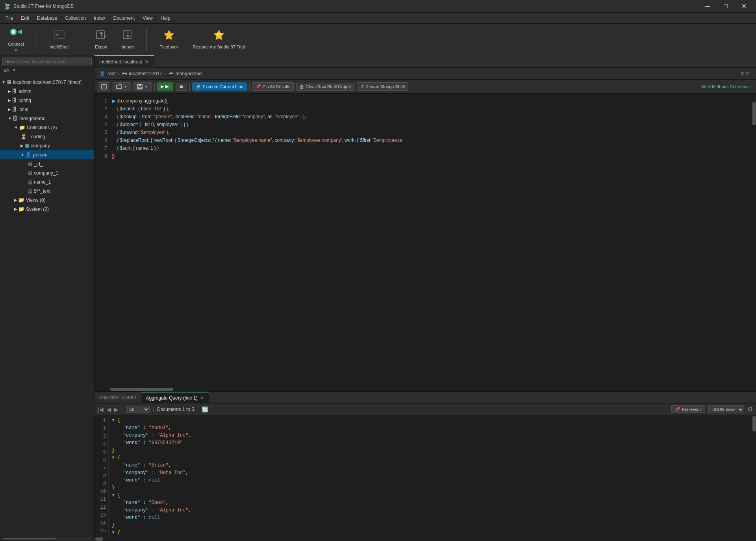 The height and width of the screenshot is (541, 756). Describe the element at coordinates (220, 87) in the screenshot. I see `execute-button: ⚡ Execute Current Line` at that location.